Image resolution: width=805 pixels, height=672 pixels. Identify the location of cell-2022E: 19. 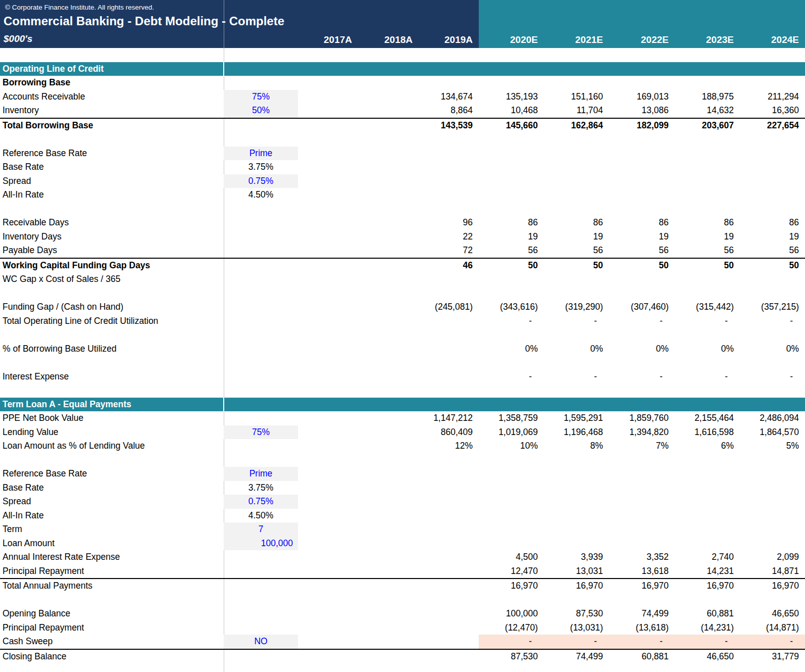
(642, 237).